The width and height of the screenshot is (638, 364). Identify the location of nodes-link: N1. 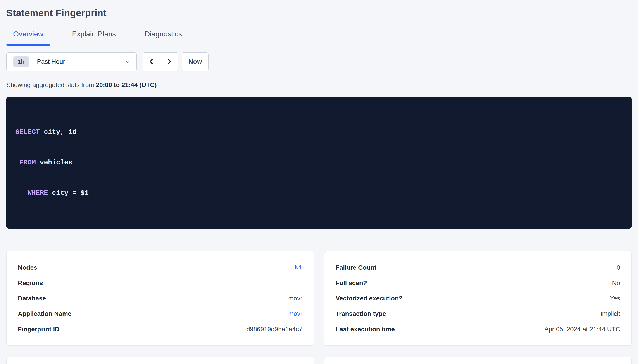
(299, 268).